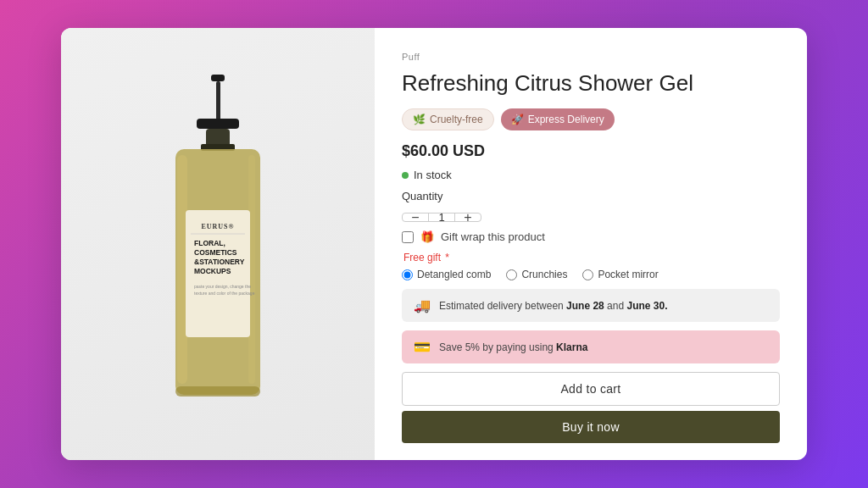 The height and width of the screenshot is (488, 868). I want to click on svg-text:texture and color of the packa: texture and color of the package, so click(225, 293).